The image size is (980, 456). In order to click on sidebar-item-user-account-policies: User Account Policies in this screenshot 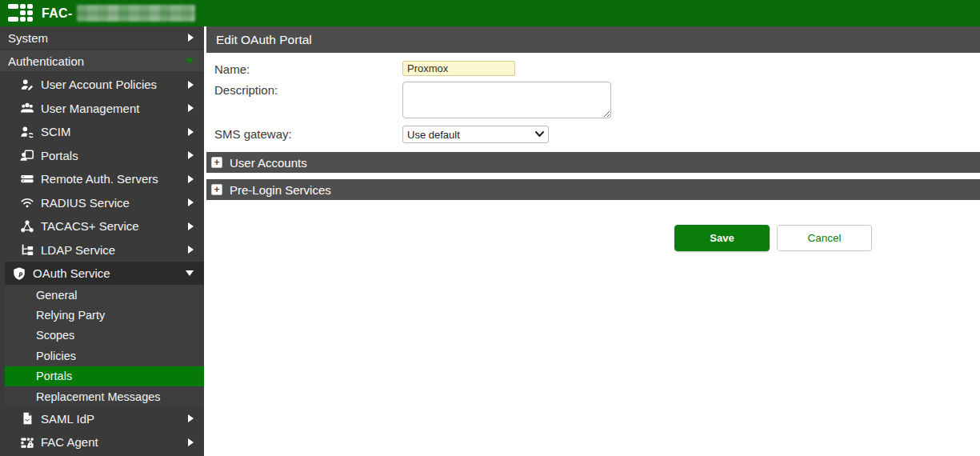, I will do `click(102, 85)`.